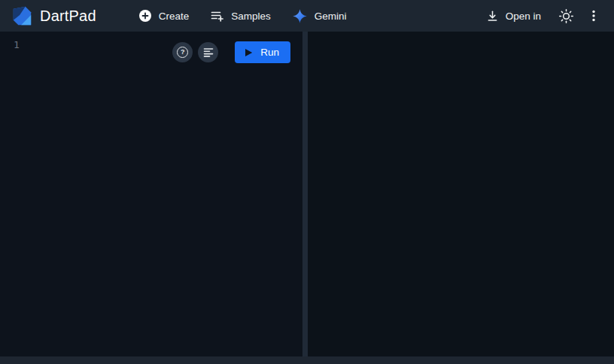 This screenshot has width=614, height=364. What do you see at coordinates (182, 53) in the screenshot?
I see `help-button: ?` at bounding box center [182, 53].